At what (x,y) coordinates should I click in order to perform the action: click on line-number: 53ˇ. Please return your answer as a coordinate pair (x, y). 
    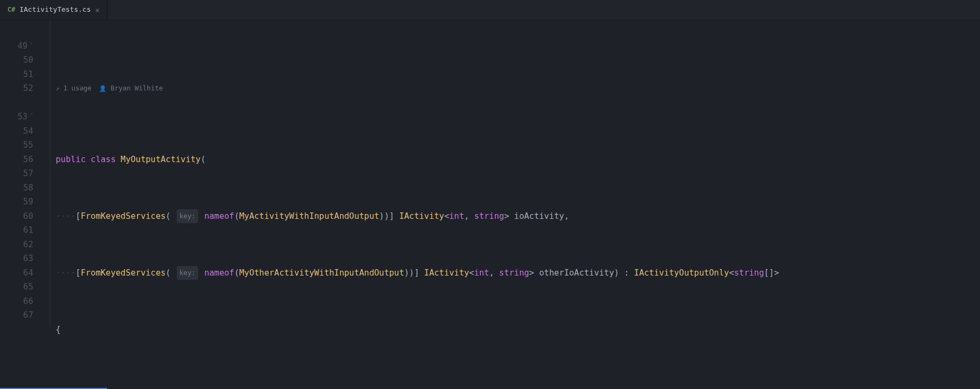
    Looking at the image, I should click on (18, 117).